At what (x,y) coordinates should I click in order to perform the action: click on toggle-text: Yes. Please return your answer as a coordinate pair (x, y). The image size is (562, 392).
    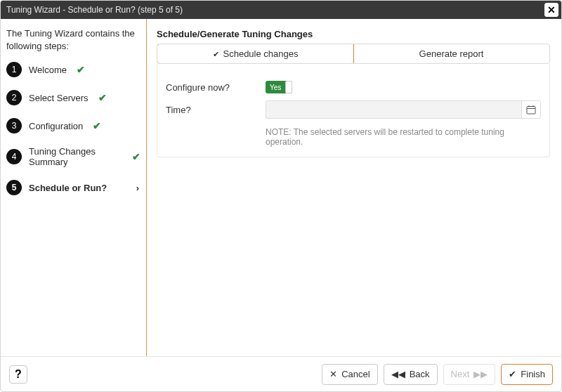
    Looking at the image, I should click on (275, 87).